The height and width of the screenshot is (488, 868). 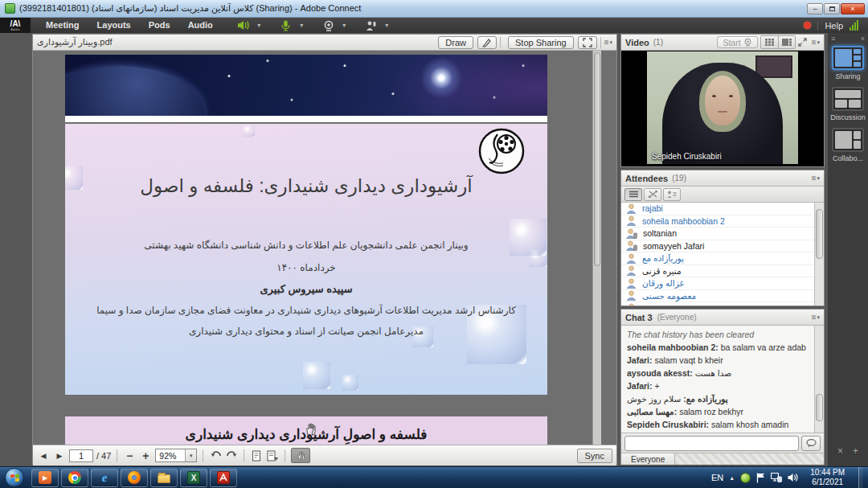 What do you see at coordinates (723, 109) in the screenshot?
I see `video-stage: Sepideh Ciruskabiri` at bounding box center [723, 109].